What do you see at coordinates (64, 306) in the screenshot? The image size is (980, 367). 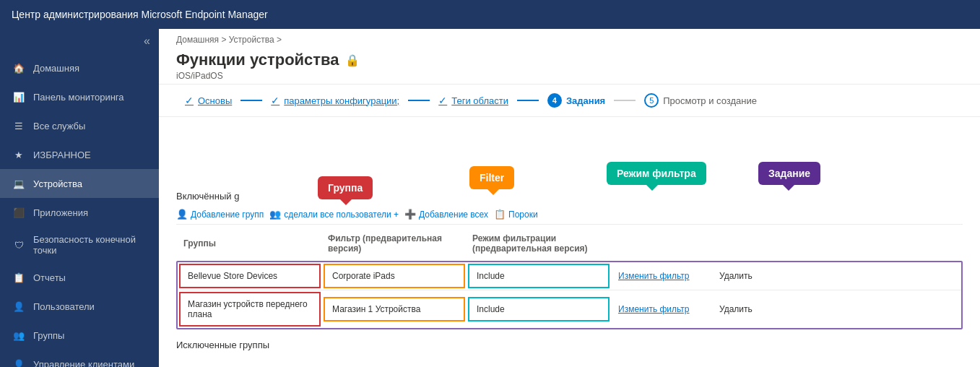 I see `sidebar-item-users-label: Пользователи` at bounding box center [64, 306].